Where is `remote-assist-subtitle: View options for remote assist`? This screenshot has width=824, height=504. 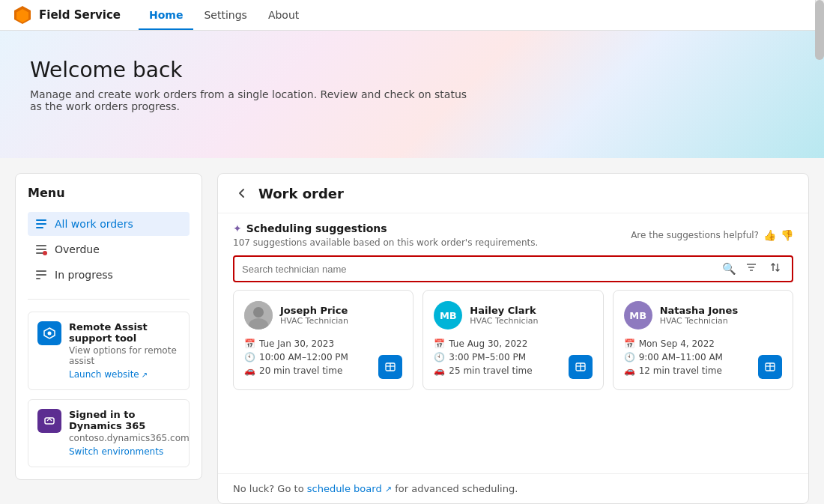 remote-assist-subtitle: View options for remote assist is located at coordinates (124, 356).